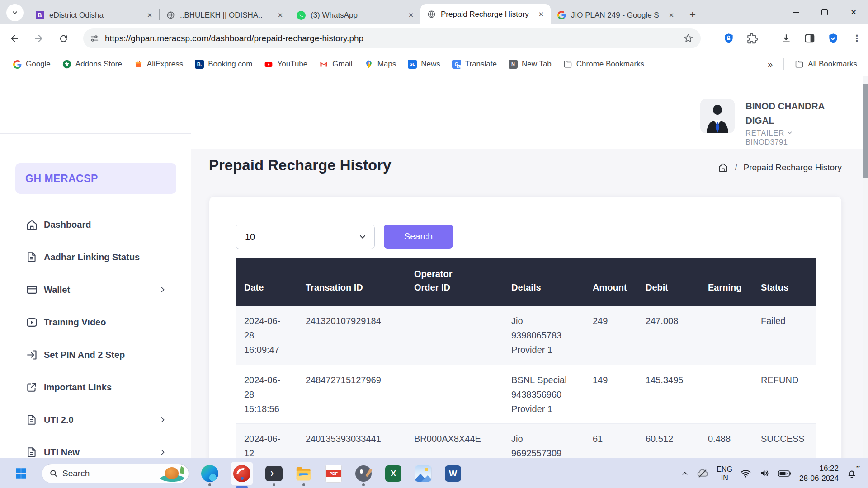 This screenshot has width=868, height=488. I want to click on wifi-icon, so click(746, 474).